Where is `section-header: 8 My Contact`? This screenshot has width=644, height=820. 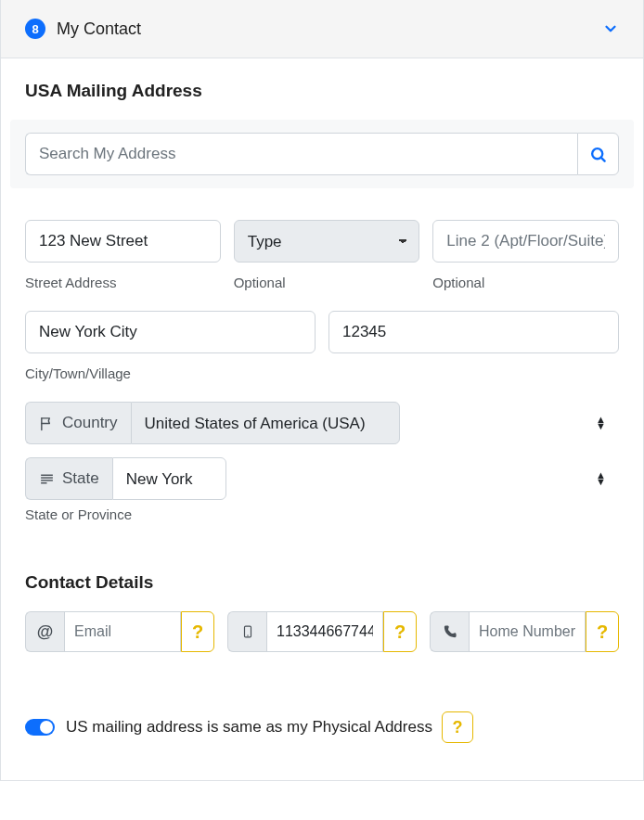 section-header: 8 My Contact is located at coordinates (322, 30).